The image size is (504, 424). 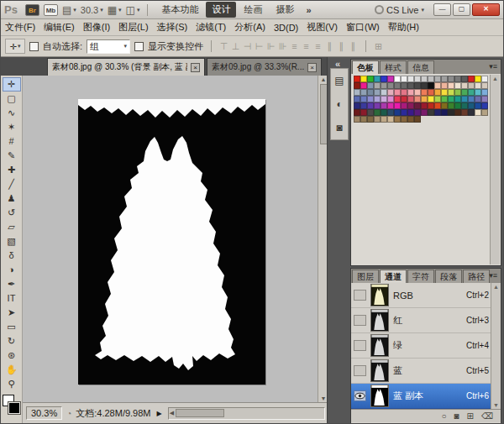 What do you see at coordinates (363, 27) in the screenshot?
I see `menu-item-窗口(W): 窗口(W)` at bounding box center [363, 27].